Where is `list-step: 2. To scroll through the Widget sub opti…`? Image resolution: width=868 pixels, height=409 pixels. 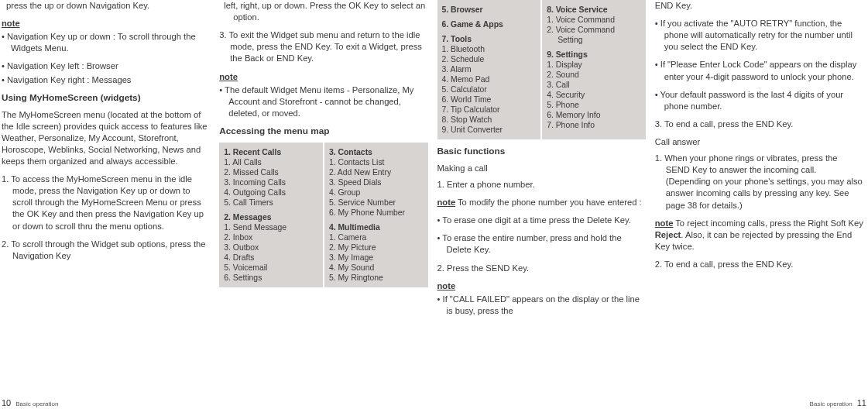
list-step: 2. To scroll through the Widget sub opti… is located at coordinates (105, 250).